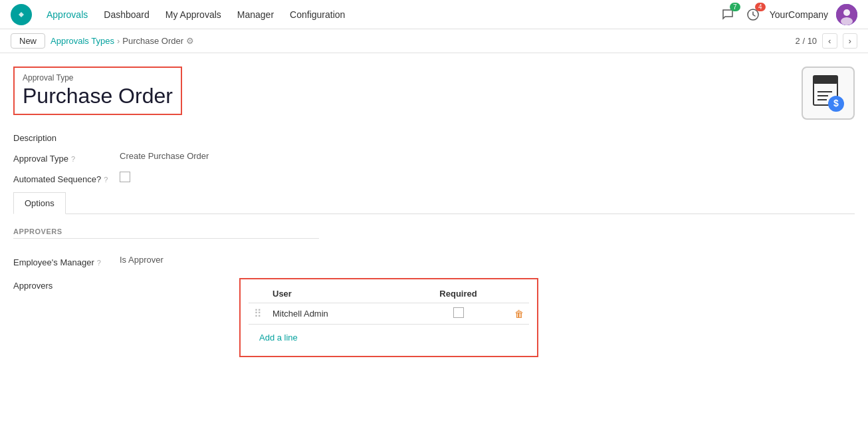 Image resolution: width=868 pixels, height=431 pixels. What do you see at coordinates (807, 41) in the screenshot?
I see `pagination-text: 2 / 10` at bounding box center [807, 41].